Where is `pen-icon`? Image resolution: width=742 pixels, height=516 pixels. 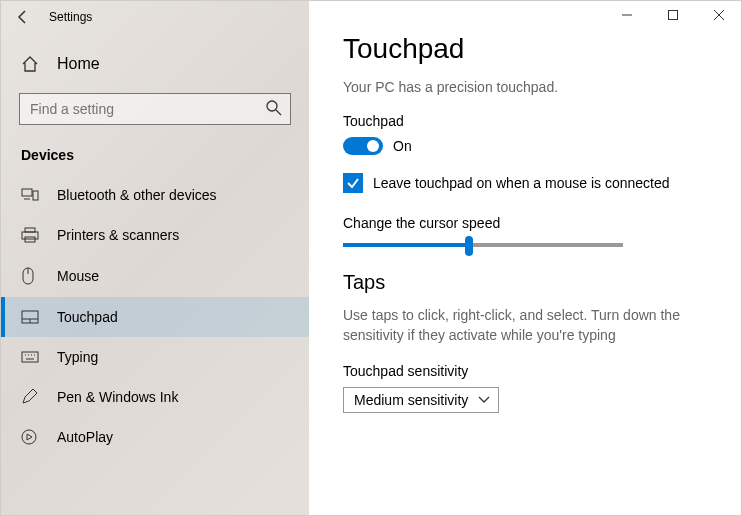 pen-icon is located at coordinates (31, 397).